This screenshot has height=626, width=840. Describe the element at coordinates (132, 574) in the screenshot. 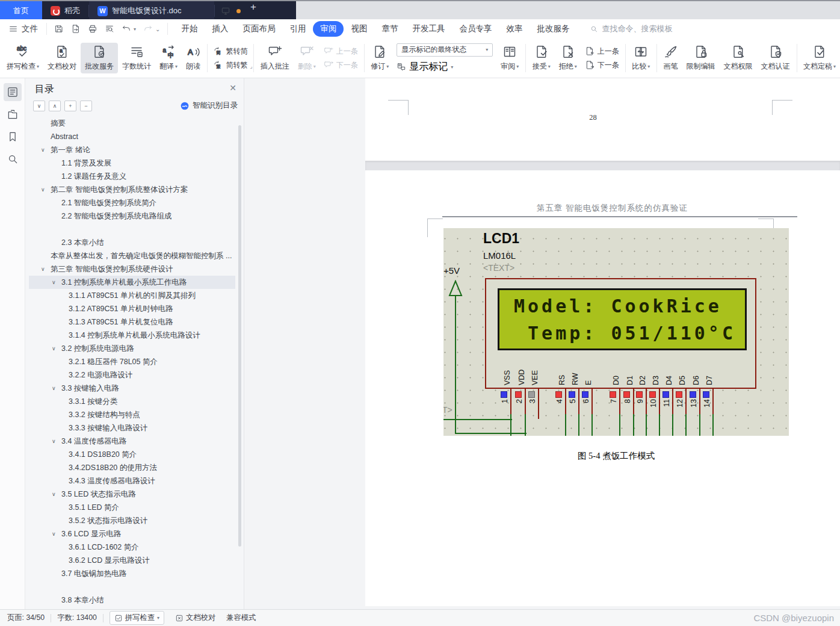

I see `toc-item: 3.7 电饭锅加热电路` at that location.